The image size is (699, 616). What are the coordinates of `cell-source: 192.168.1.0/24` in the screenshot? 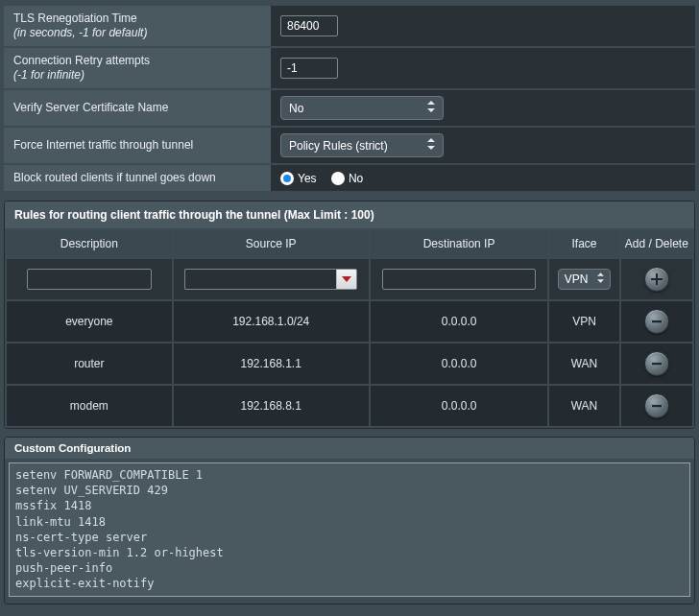 It's located at (271, 321).